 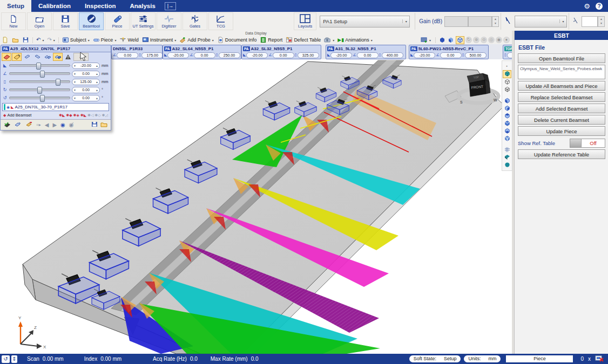 What do you see at coordinates (599, 359) in the screenshot?
I see `connection-status-icon` at bounding box center [599, 359].